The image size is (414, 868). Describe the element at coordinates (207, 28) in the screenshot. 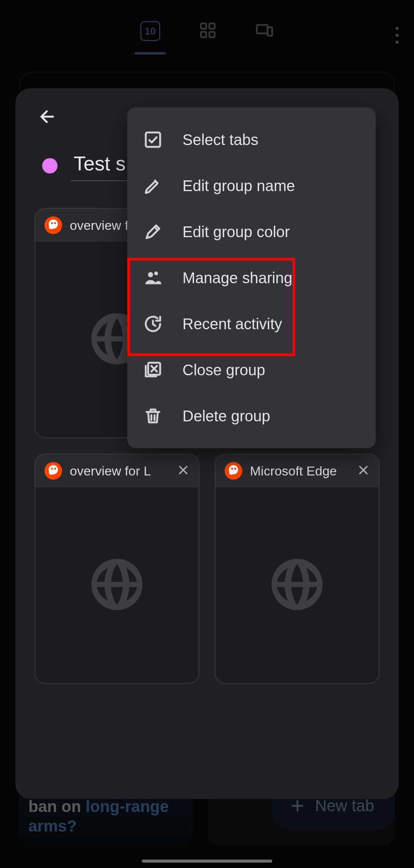

I see `switcher-topbar: 10` at that location.